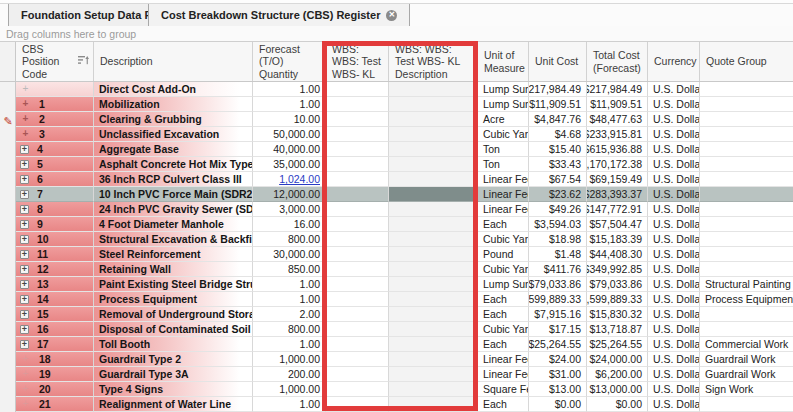 This screenshot has height=412, width=793. I want to click on forecast-quantity-cell: 1,000.00, so click(290, 390).